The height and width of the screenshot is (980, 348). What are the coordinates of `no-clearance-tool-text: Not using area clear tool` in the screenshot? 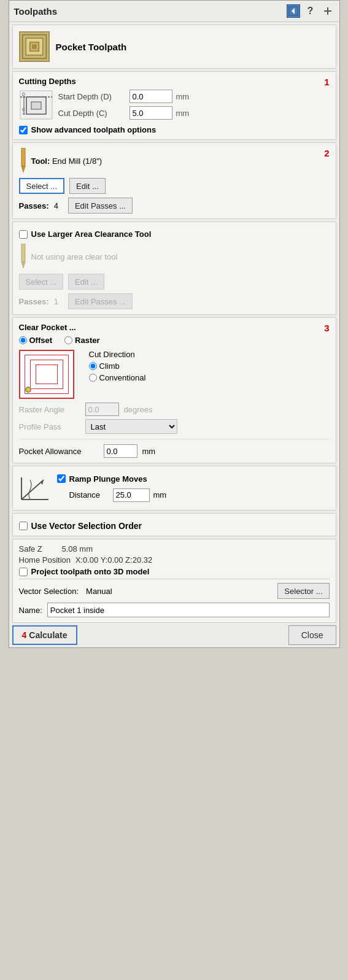 It's located at (75, 257).